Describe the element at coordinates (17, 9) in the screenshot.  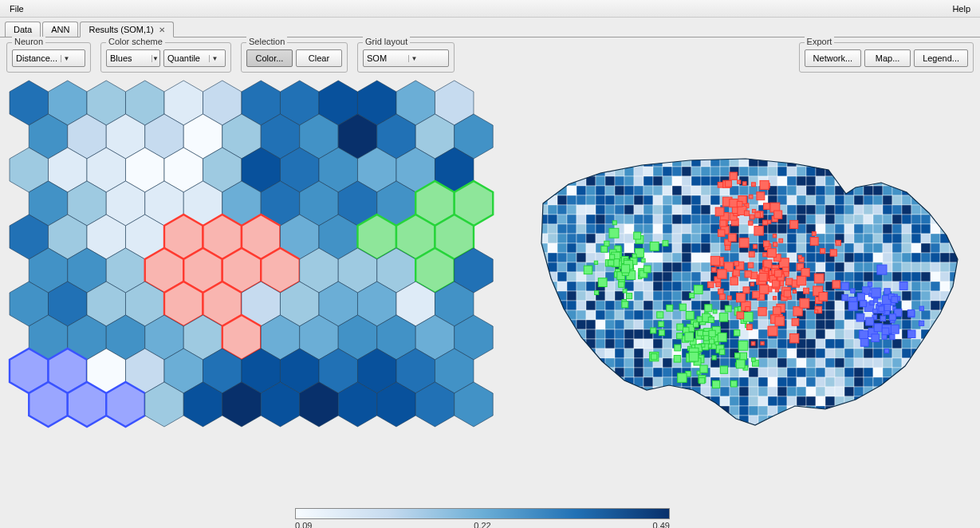
I see `menu-file: File` at that location.